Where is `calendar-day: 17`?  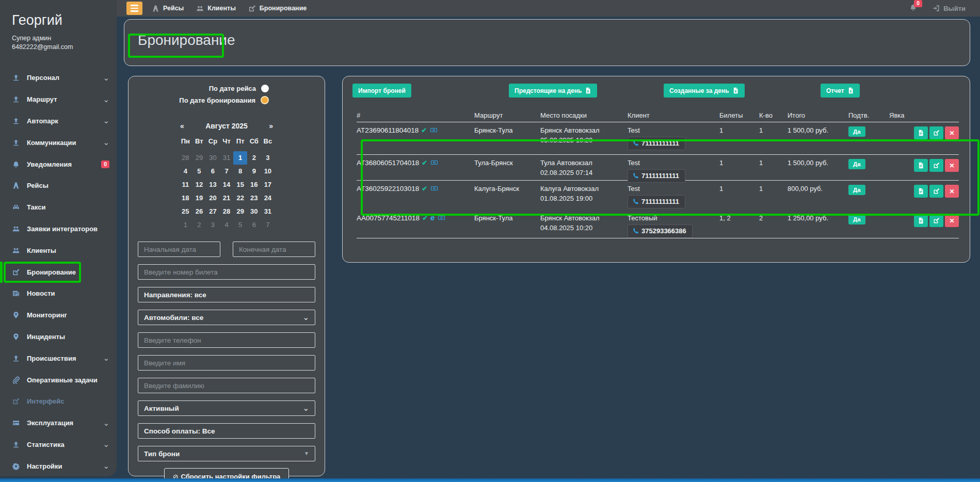 calendar-day: 17 is located at coordinates (268, 185).